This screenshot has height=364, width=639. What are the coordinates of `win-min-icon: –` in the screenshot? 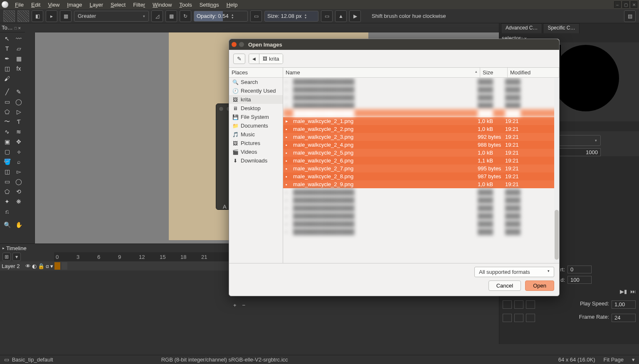 It's located at (617, 5).